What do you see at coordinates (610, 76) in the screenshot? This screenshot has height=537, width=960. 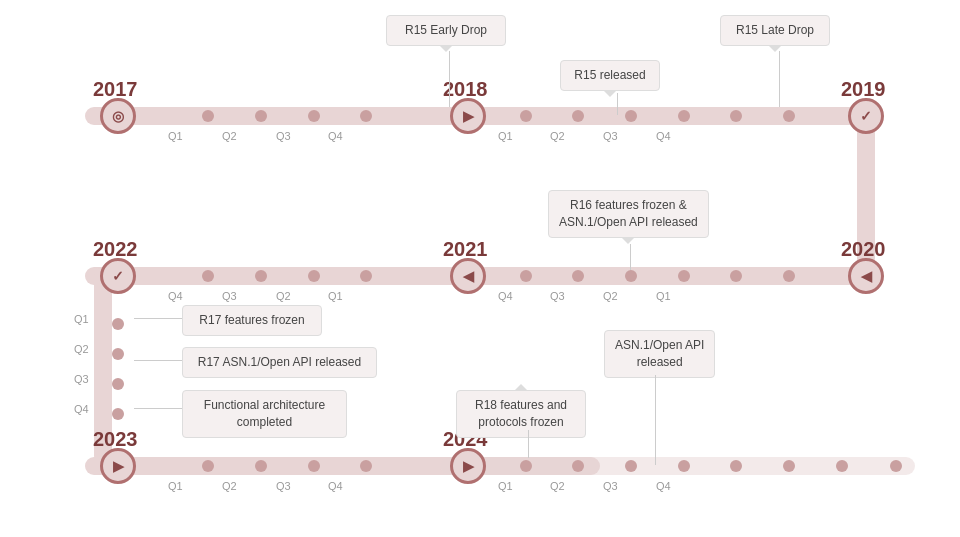 I see `callout-r15-released: R15 released` at bounding box center [610, 76].